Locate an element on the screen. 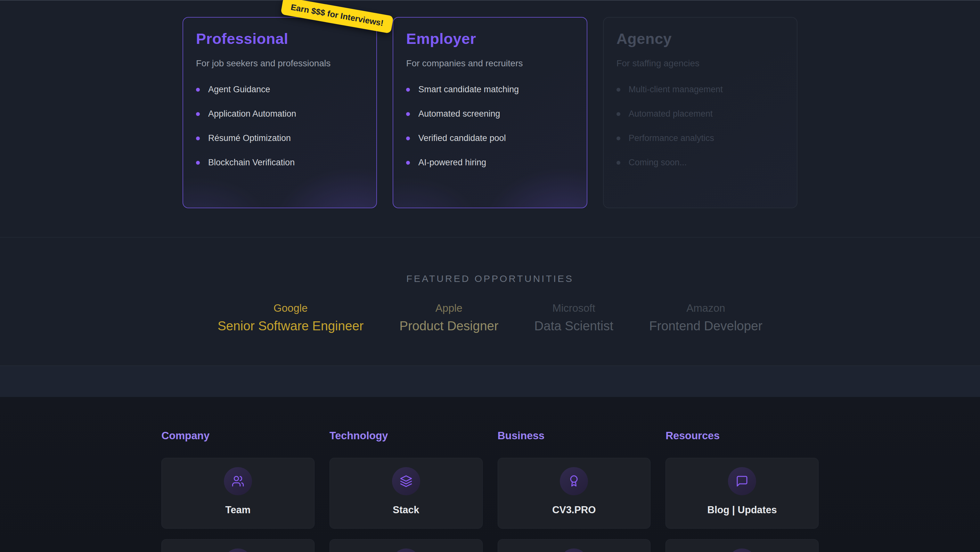 Image resolution: width=980 pixels, height=552 pixels. featured-job-apple: Apple Product Designer is located at coordinates (449, 317).